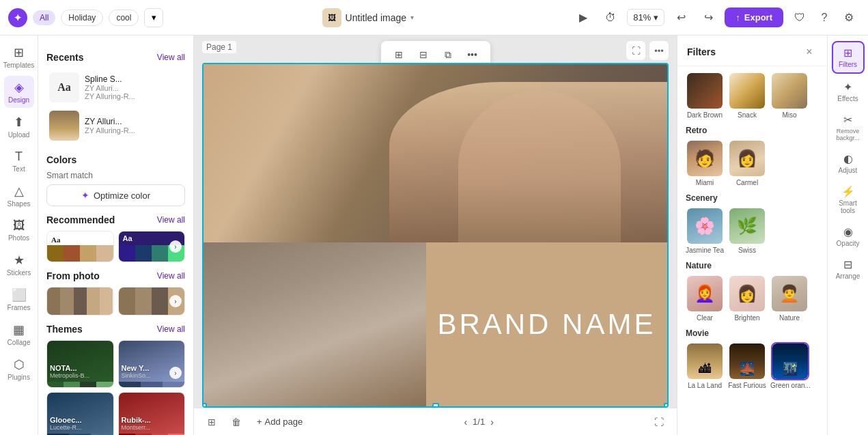 The width and height of the screenshot is (868, 435). Describe the element at coordinates (19, 161) in the screenshot. I see `sidebar-item-text: T Text` at that location.